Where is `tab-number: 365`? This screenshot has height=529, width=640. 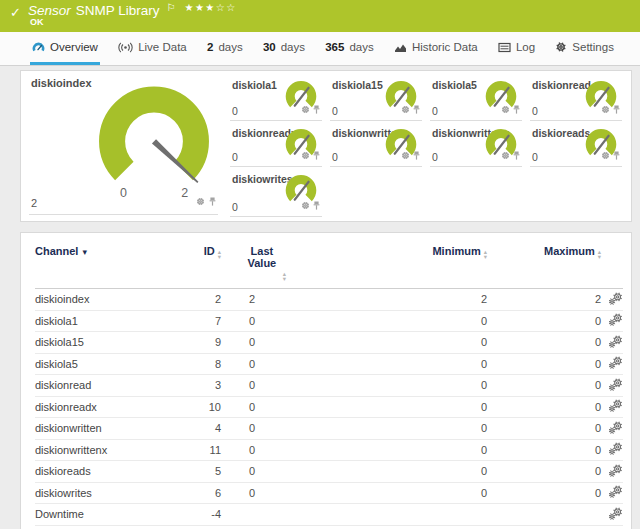
tab-number: 365 is located at coordinates (334, 47).